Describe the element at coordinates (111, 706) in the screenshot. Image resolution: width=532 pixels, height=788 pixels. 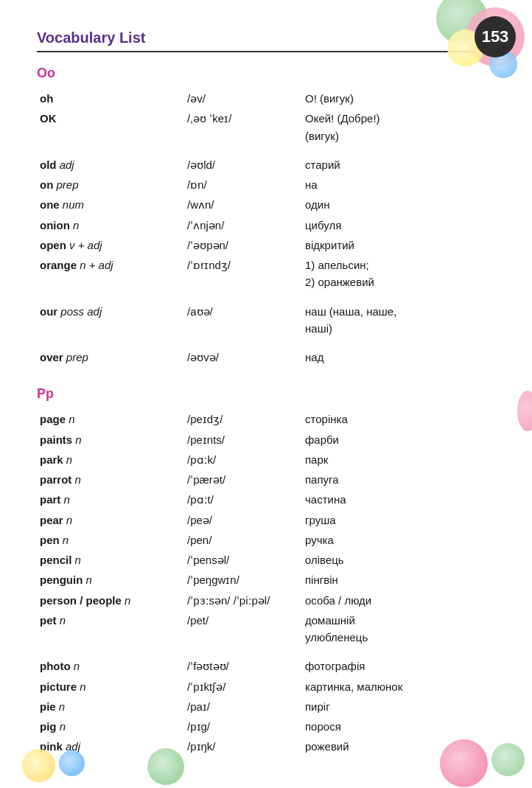
I see `word-cell: pie n` at that location.